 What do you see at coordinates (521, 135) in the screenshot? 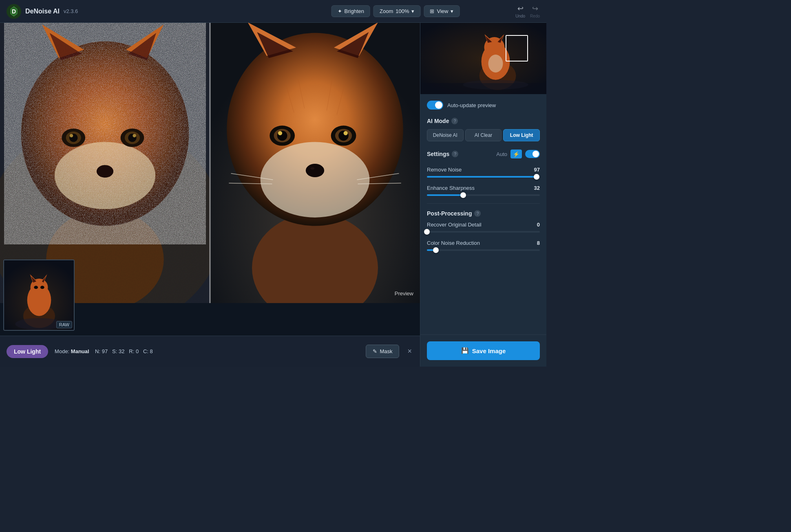
I see `low-light-button: Low Light` at bounding box center [521, 135].